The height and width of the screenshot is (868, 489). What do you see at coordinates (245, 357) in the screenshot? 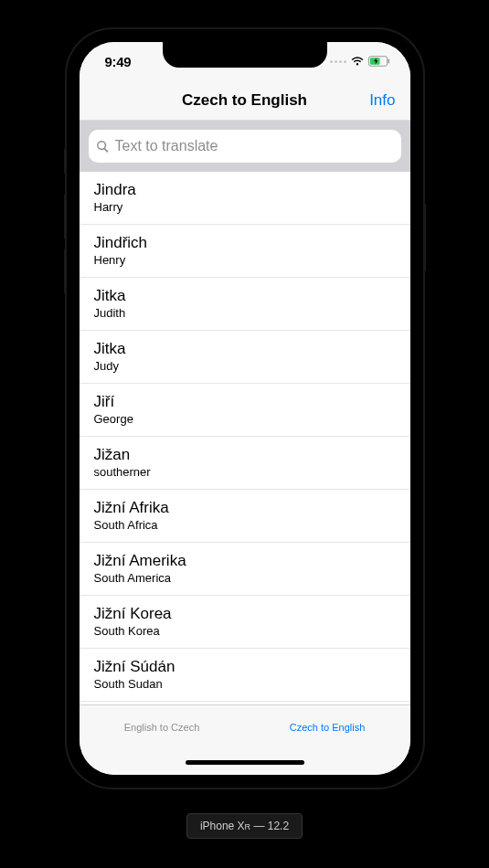
I see `list-item: JitkaJudy` at bounding box center [245, 357].